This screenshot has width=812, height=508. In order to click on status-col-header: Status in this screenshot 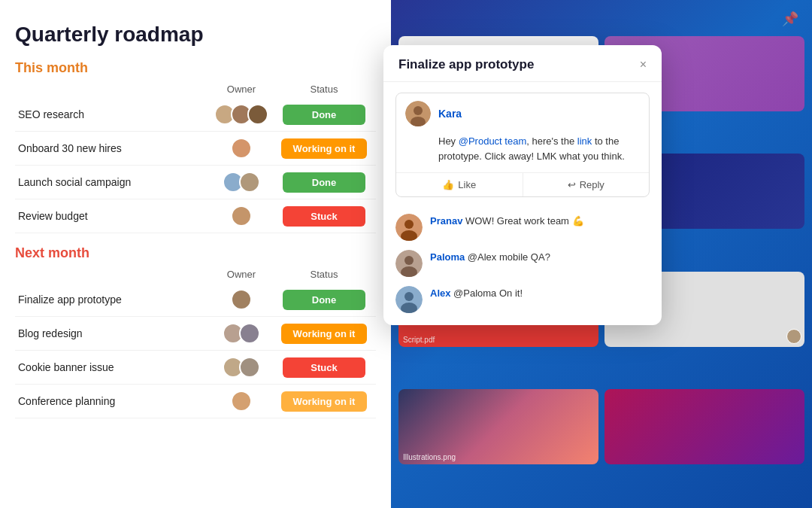, I will do `click(324, 89)`.